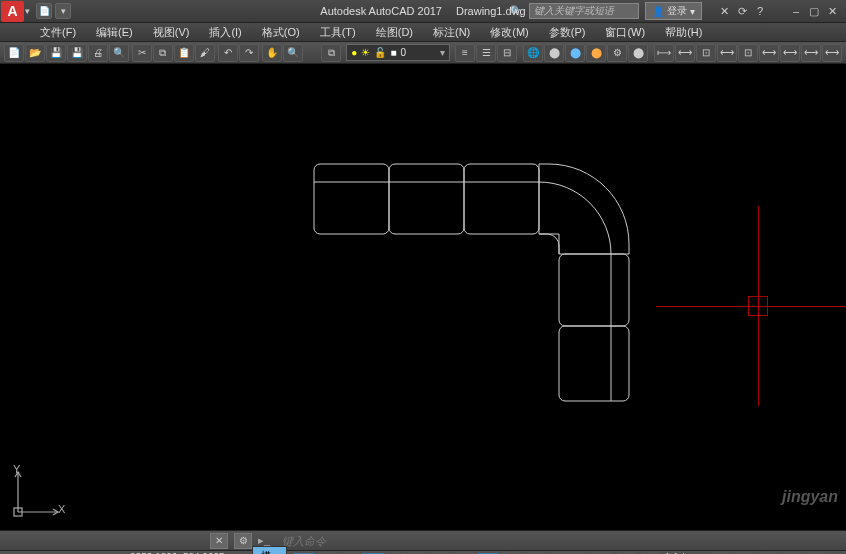 This screenshot has height=554, width=846. What do you see at coordinates (648, 53) in the screenshot?
I see `toolbar-right: ≡ ☰ ⊟ 🌐 ⬤ ⬤ ⬤ ⚙ ⬤ ⟼ ⟷ ⊡ ⟷ ⊡ ⟷ ⟷ ⟷ ⟷` at bounding box center [648, 53].